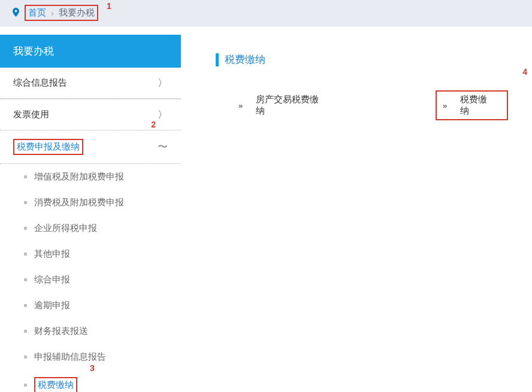 The height and width of the screenshot is (392, 532). I want to click on annotation-4: 4, so click(525, 72).